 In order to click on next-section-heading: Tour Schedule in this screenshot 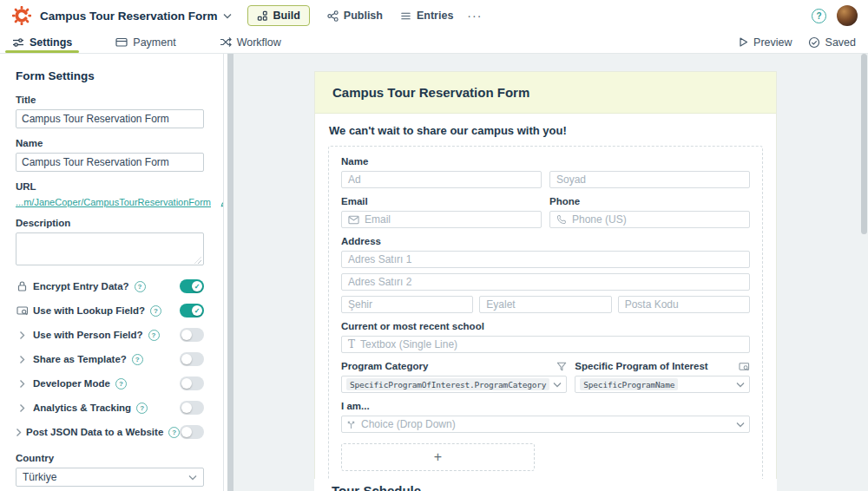, I will do `click(545, 488)`.